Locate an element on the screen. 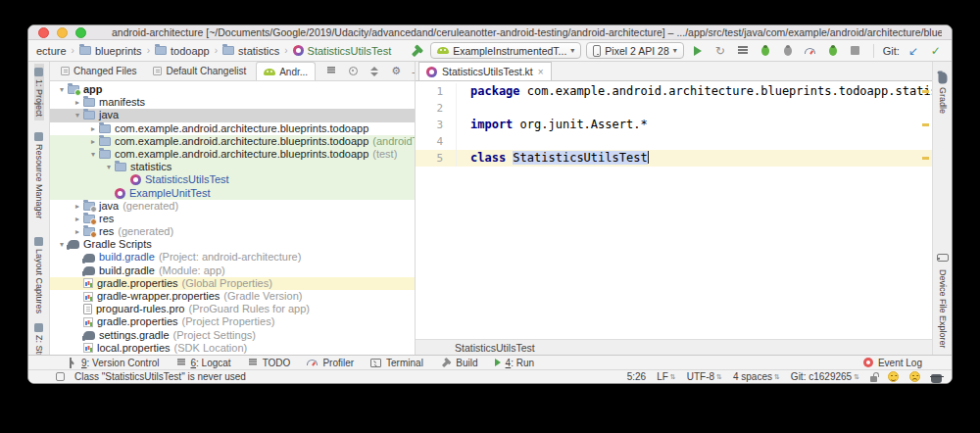 The image size is (980, 433). tool-button-project: 1: Project is located at coordinates (39, 92).